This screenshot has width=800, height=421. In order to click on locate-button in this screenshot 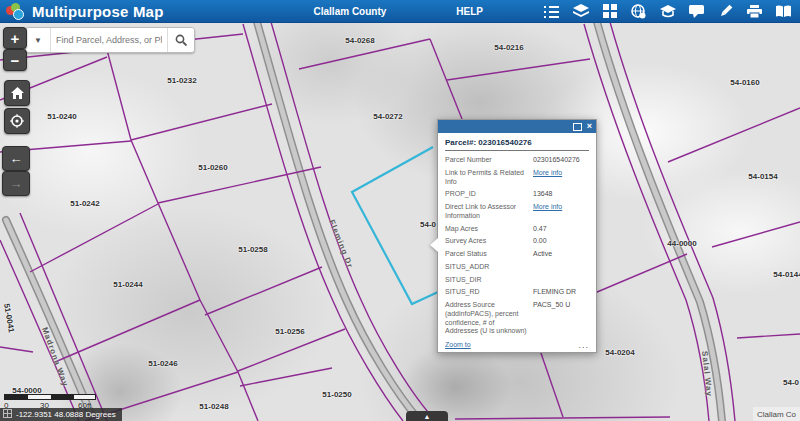, I will do `click(17, 121)`.